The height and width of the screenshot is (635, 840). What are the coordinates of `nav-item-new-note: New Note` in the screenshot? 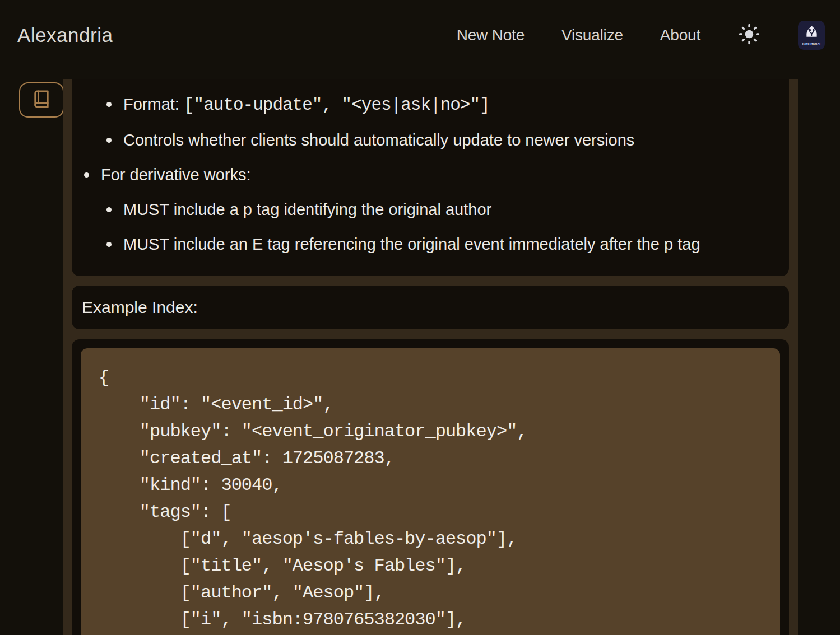 It's located at (491, 35).